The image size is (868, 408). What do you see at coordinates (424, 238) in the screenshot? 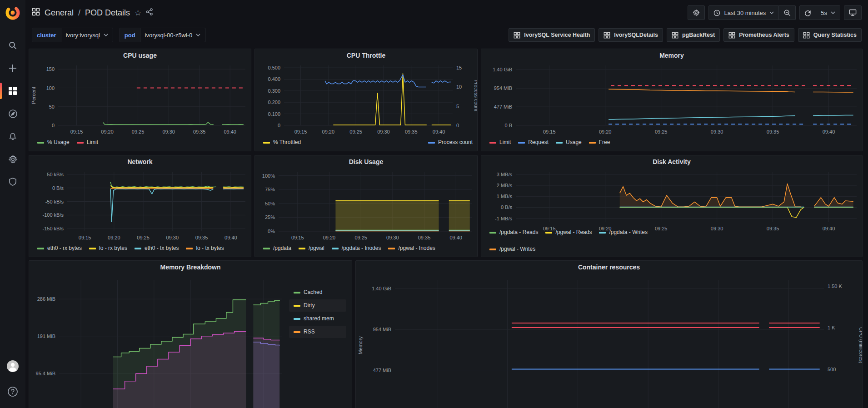
I see `svg-text: 09:35` at bounding box center [424, 238].